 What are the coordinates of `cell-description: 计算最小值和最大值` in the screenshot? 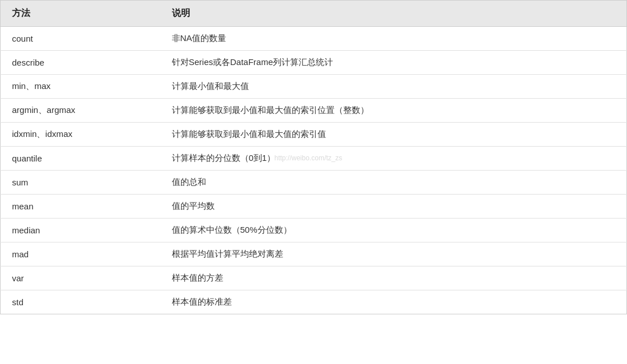 It's located at (394, 87).